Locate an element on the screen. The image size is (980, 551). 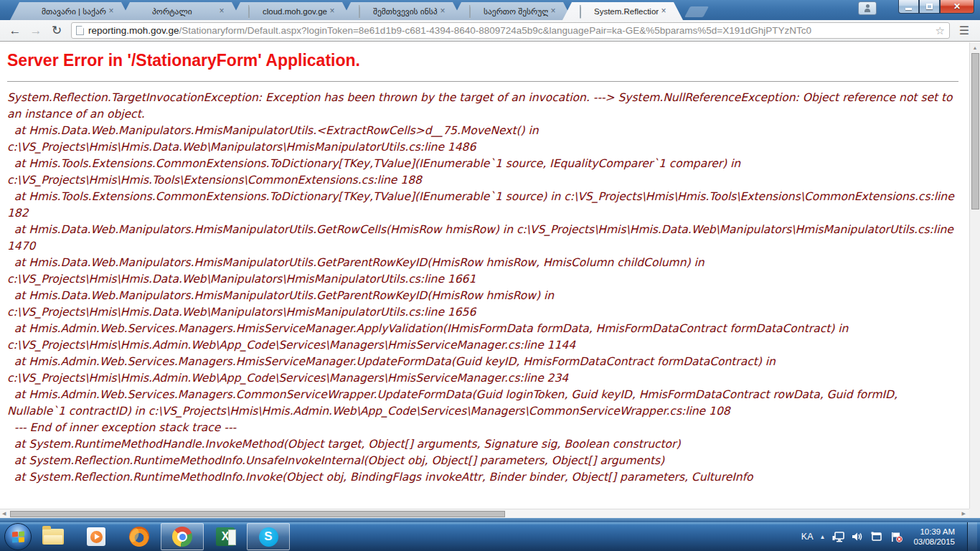
tab-shemtxvevis: შემთხვევის ინსპექტირე × is located at coordinates (402, 11).